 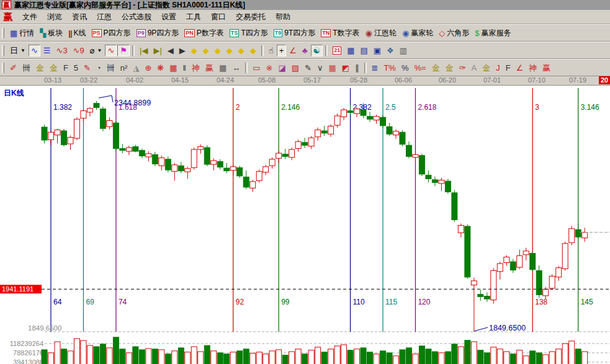 What do you see at coordinates (35, 51) in the screenshot?
I see `trend-curve-button: ∿` at bounding box center [35, 51].